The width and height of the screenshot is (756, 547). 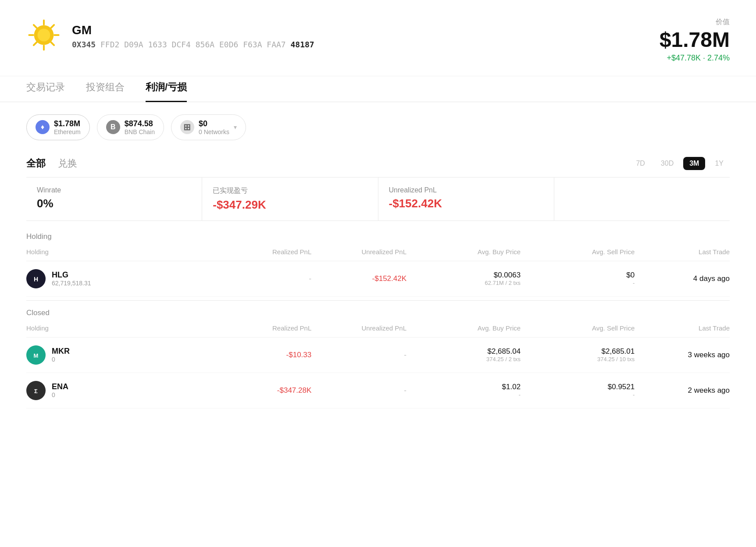 I want to click on hlg-unrealized: -$152.42K, so click(x=359, y=279).